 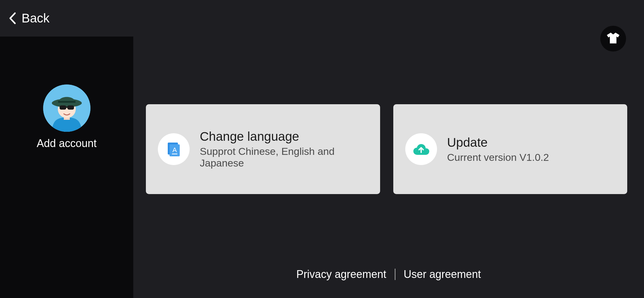 I want to click on avatar, so click(x=67, y=108).